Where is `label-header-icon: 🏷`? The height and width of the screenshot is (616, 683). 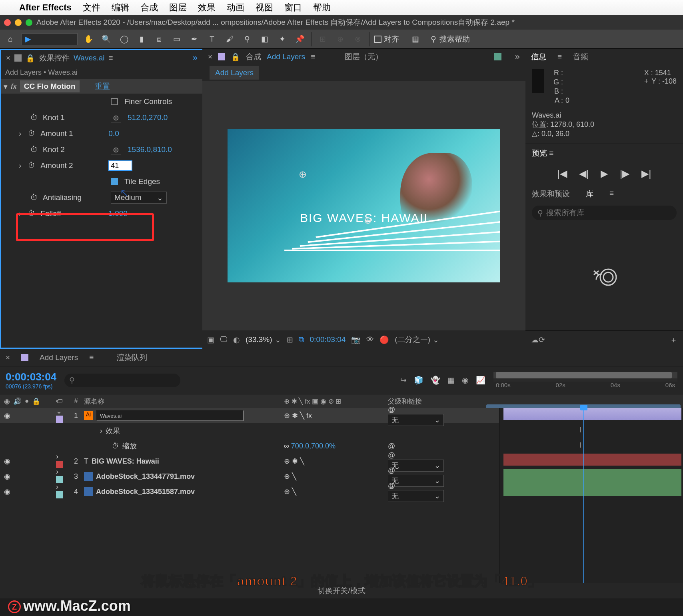 label-header-icon: 🏷 is located at coordinates (62, 401).